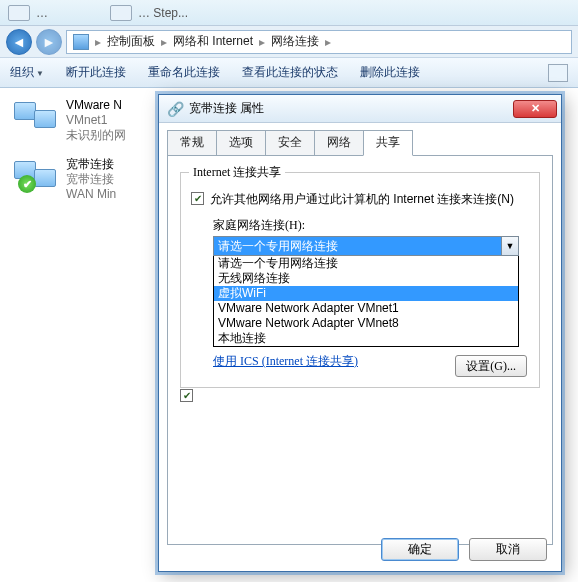 Image resolution: width=578 pixels, height=582 pixels. What do you see at coordinates (226, 108) in the screenshot?
I see `dialog-title: 宽带连接 属性` at bounding box center [226, 108].